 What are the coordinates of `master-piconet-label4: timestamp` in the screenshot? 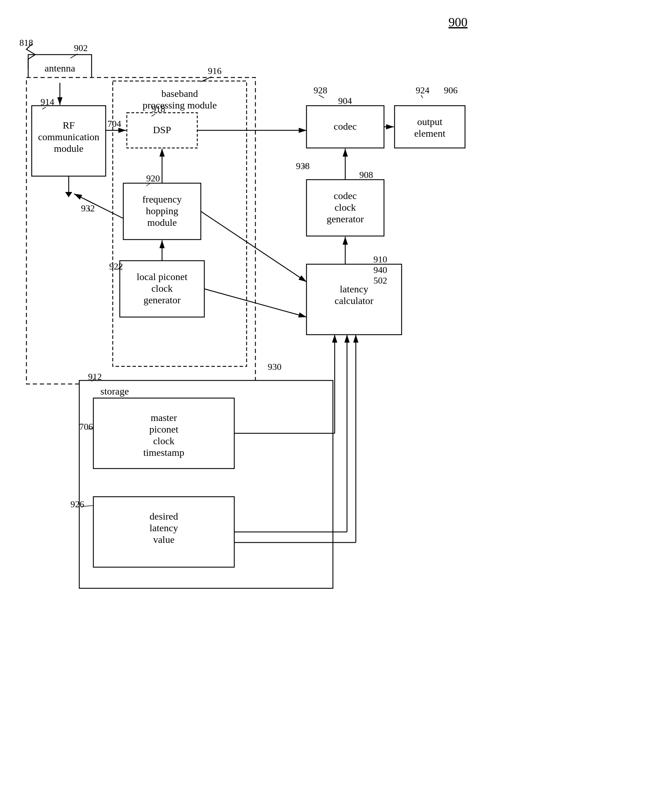 It's located at (164, 452).